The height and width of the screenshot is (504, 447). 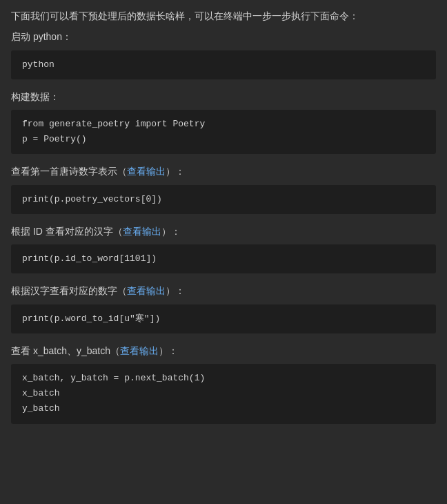 I want to click on section-link-5: 查看输出, so click(x=139, y=351).